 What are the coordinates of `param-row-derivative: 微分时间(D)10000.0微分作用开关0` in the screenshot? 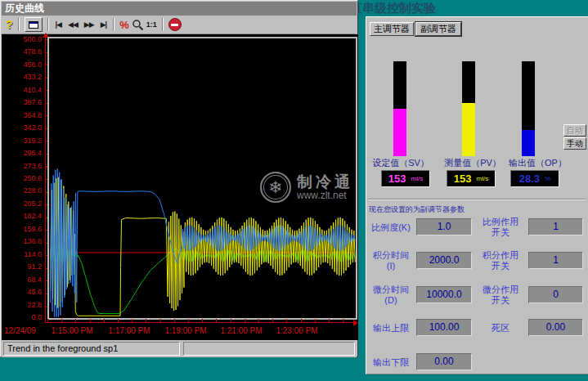 It's located at (478, 298).